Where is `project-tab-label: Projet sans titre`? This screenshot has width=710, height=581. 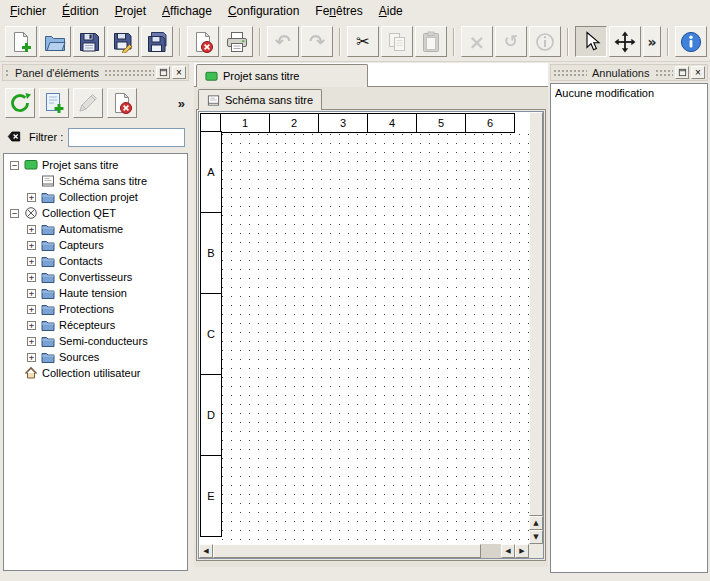 project-tab-label: Projet sans titre is located at coordinates (261, 76).